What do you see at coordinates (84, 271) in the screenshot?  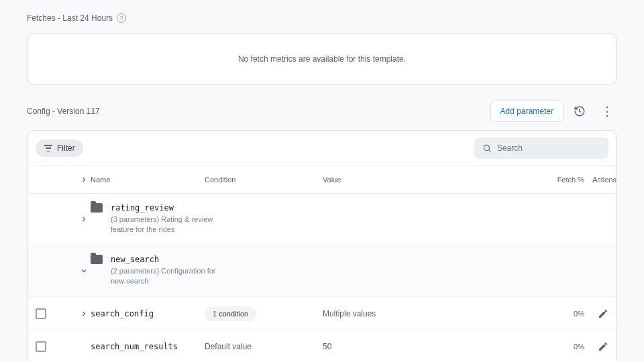 I see `collapse-toggle` at bounding box center [84, 271].